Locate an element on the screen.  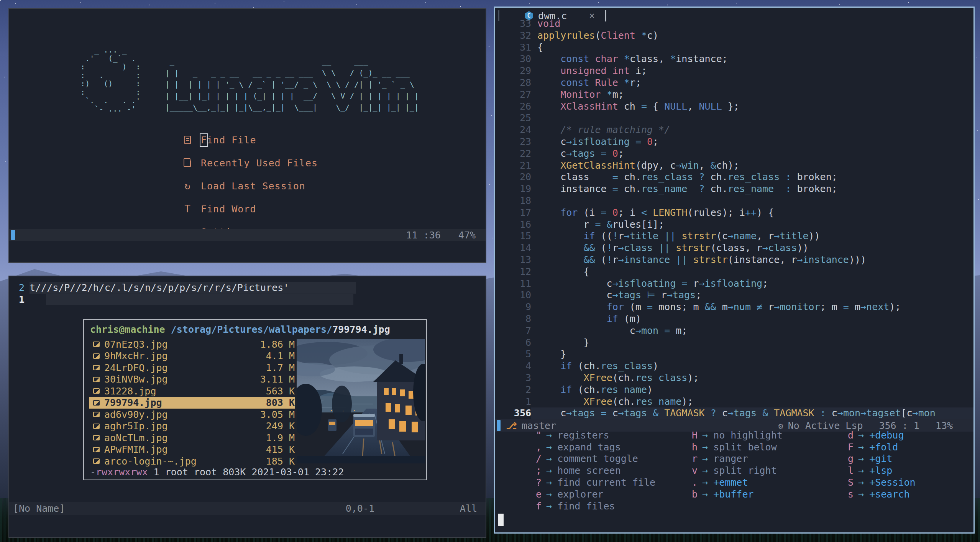
cursor-position: 11 :36 is located at coordinates (424, 235).